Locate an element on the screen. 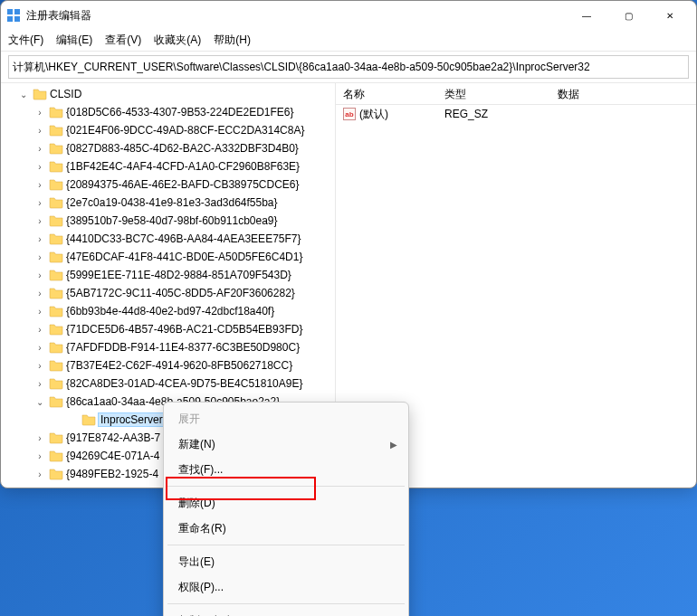 The height and width of the screenshot is (616, 697). tree-node-label: {917E8742-AA3B-7 is located at coordinates (113, 438).